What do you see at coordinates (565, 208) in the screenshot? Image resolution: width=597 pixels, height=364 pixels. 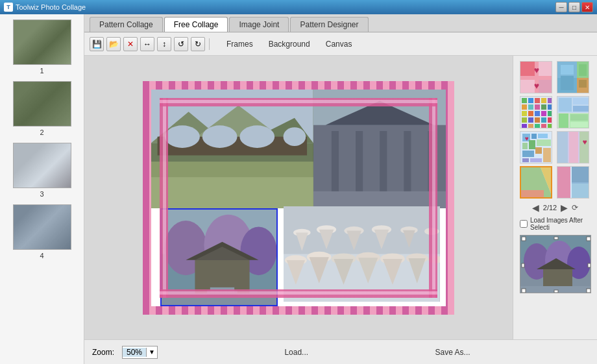 I see `next-pattern-button: ▶` at bounding box center [565, 208].